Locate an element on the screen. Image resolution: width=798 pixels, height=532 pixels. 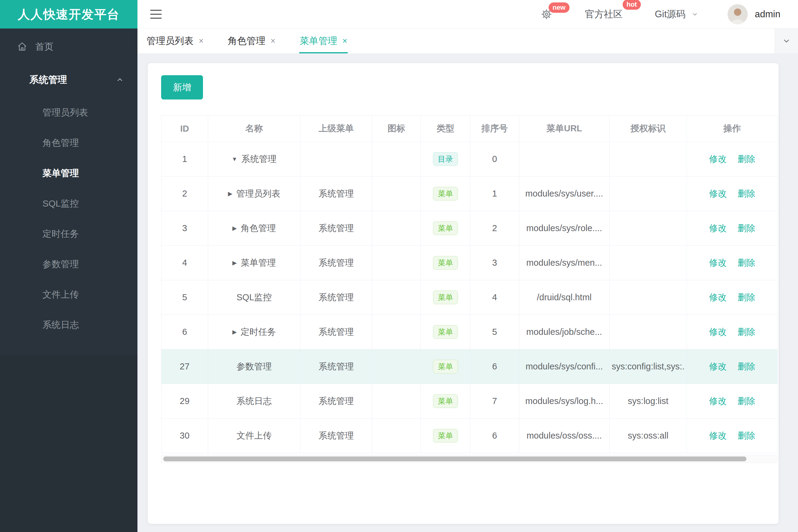
cell-name: ▶ 角色管理 is located at coordinates (254, 228).